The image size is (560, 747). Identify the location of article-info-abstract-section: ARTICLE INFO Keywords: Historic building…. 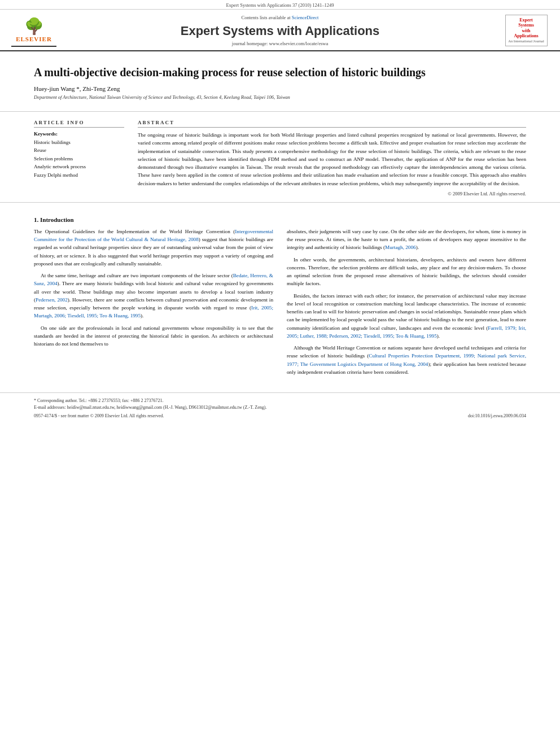
(280, 157).